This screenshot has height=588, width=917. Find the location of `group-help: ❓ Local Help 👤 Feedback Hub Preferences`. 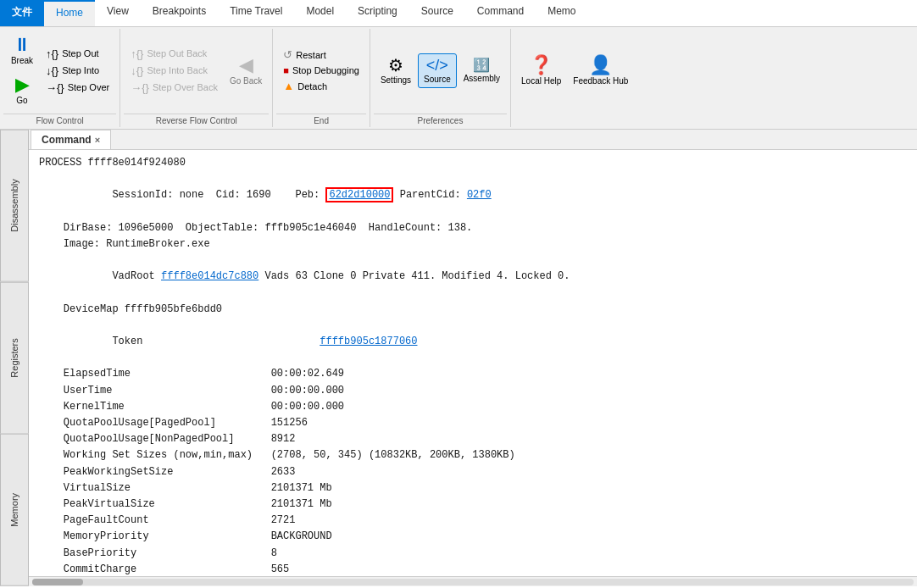

group-help: ❓ Local Help 👤 Feedback Hub Preferences is located at coordinates (575, 78).